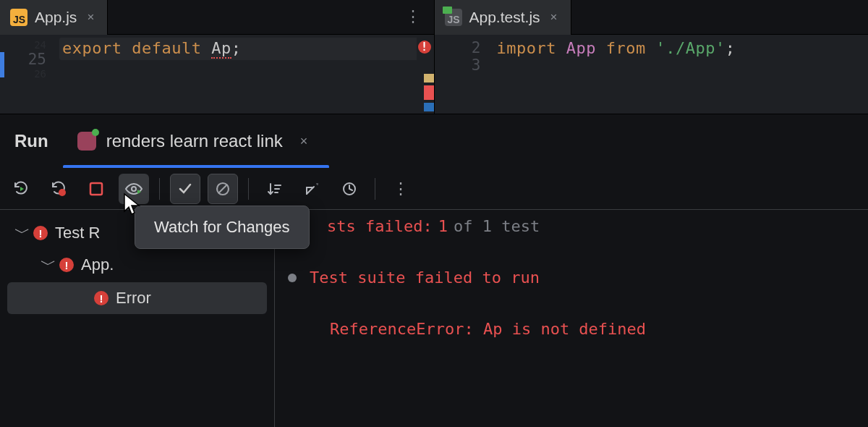 This screenshot has height=427, width=868. I want to click on tree-label: Test R, so click(77, 233).